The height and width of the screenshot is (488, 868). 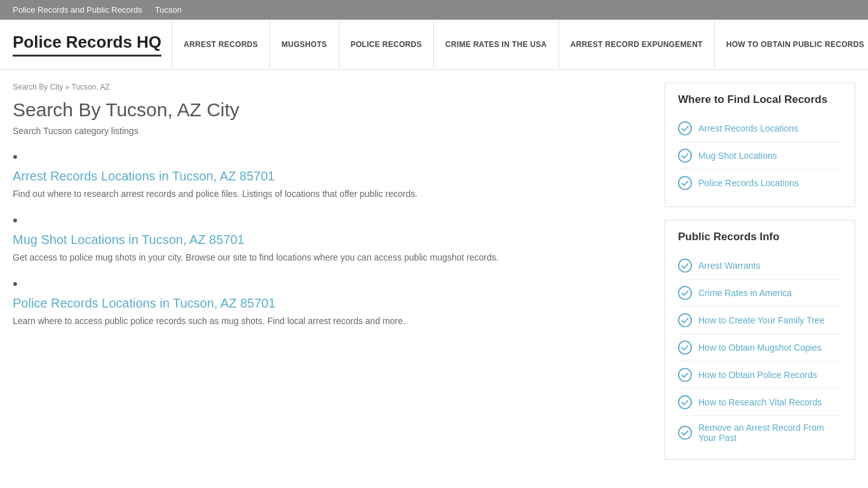 What do you see at coordinates (760, 348) in the screenshot?
I see `info-link-4: How to Obtain Mugshot Copies` at bounding box center [760, 348].